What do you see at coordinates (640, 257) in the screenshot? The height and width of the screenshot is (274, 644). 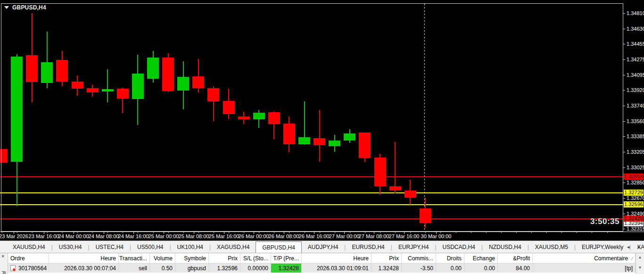 I see `scroll-up-icon: ▲` at bounding box center [640, 257].